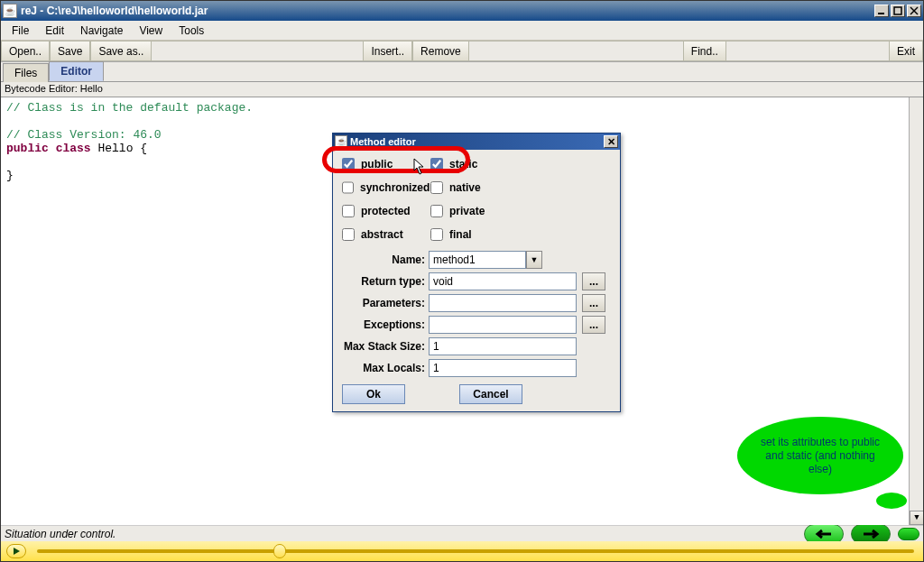 This screenshot has width=924, height=562. Describe the element at coordinates (503, 303) in the screenshot. I see `parameters-field` at that location.